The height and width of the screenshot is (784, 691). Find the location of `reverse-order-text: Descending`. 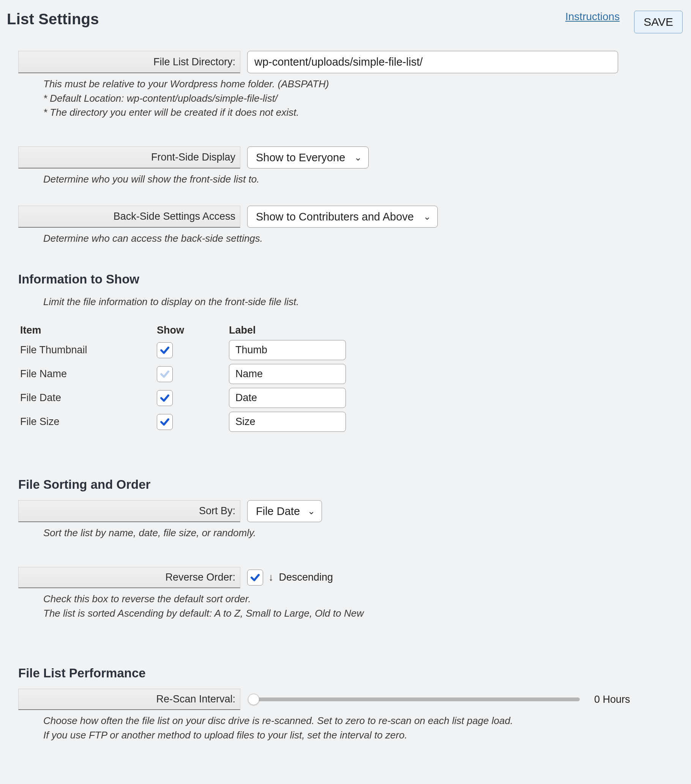

reverse-order-text: Descending is located at coordinates (306, 578).